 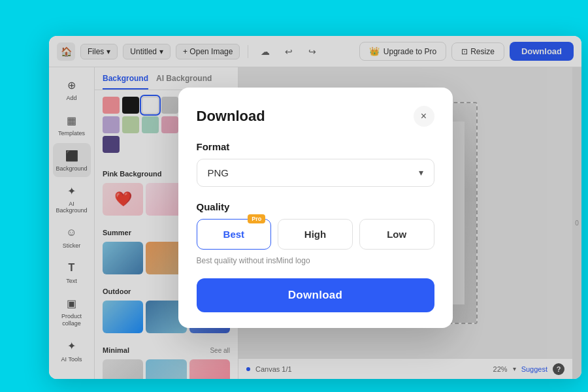 What do you see at coordinates (315, 234) in the screenshot?
I see `quality-option-high: High` at bounding box center [315, 234].